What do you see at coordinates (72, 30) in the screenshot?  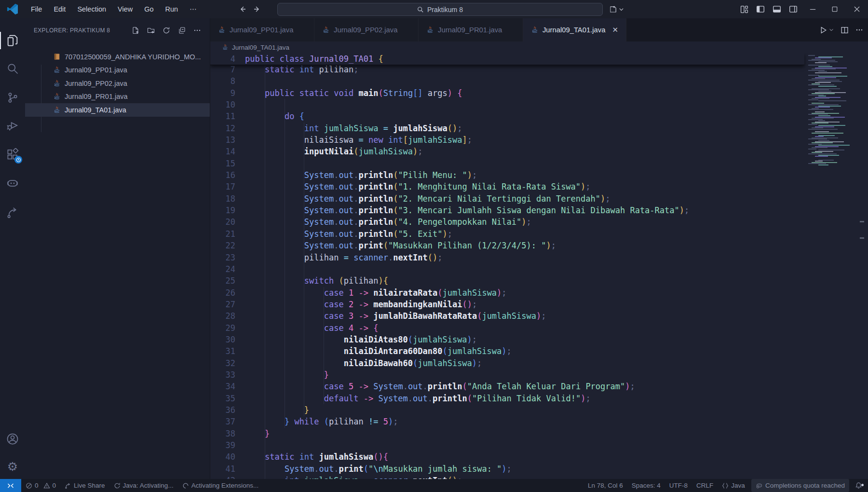 I see `explorer-title: EXPLORER: PRAKTIKUM 8` at bounding box center [72, 30].